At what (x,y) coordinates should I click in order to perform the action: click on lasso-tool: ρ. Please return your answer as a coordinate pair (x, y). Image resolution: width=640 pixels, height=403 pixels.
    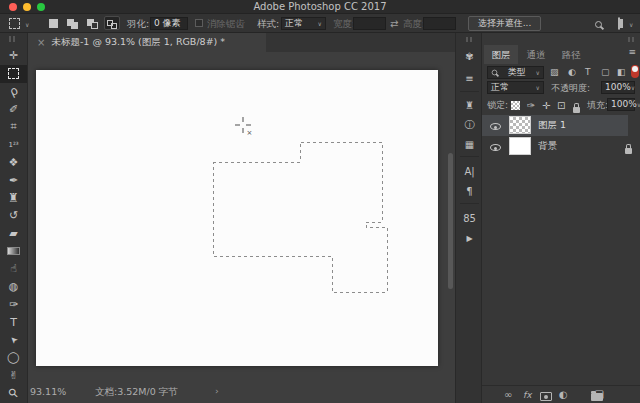
    Looking at the image, I should click on (14, 92).